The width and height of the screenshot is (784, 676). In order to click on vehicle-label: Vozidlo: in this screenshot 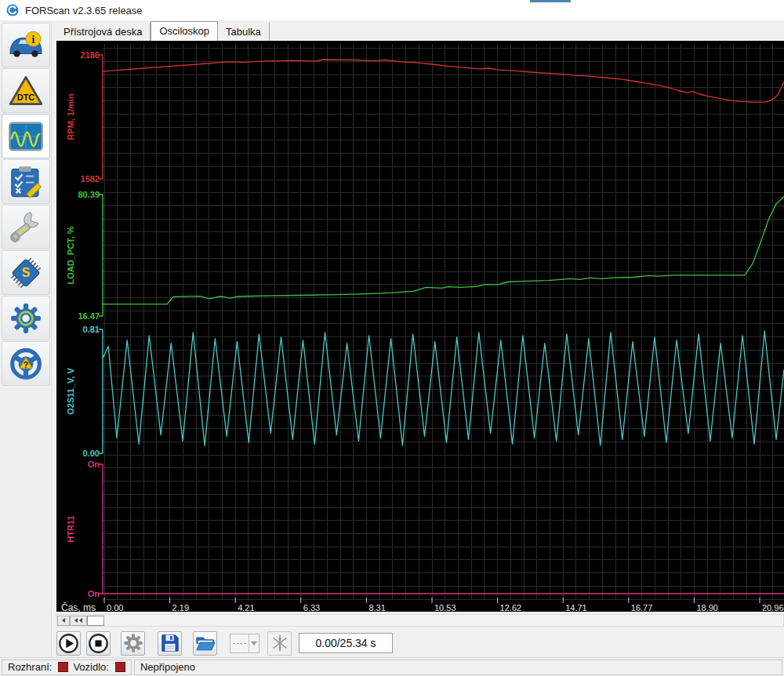, I will do `click(91, 667)`.